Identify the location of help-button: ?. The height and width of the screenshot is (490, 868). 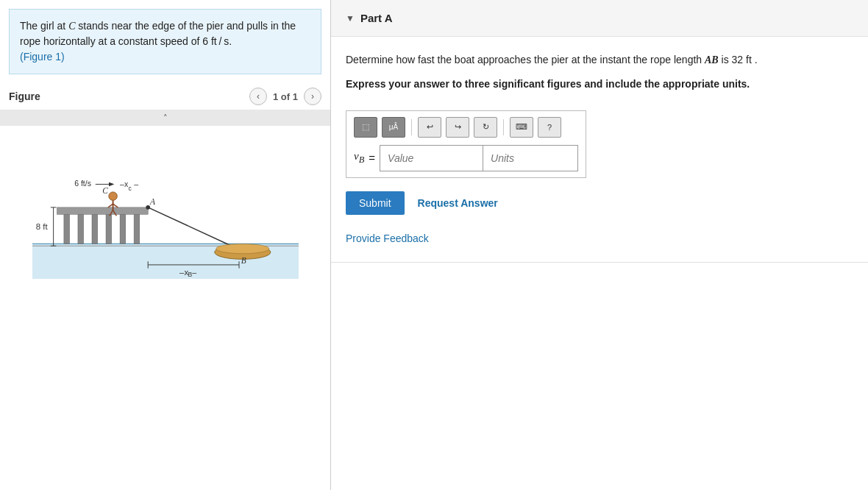
(549, 127).